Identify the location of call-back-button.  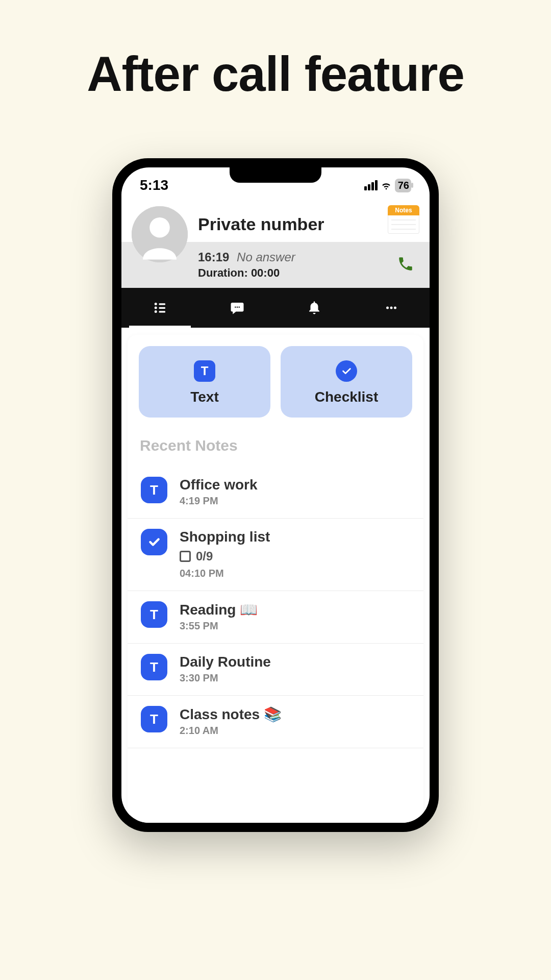
(406, 265).